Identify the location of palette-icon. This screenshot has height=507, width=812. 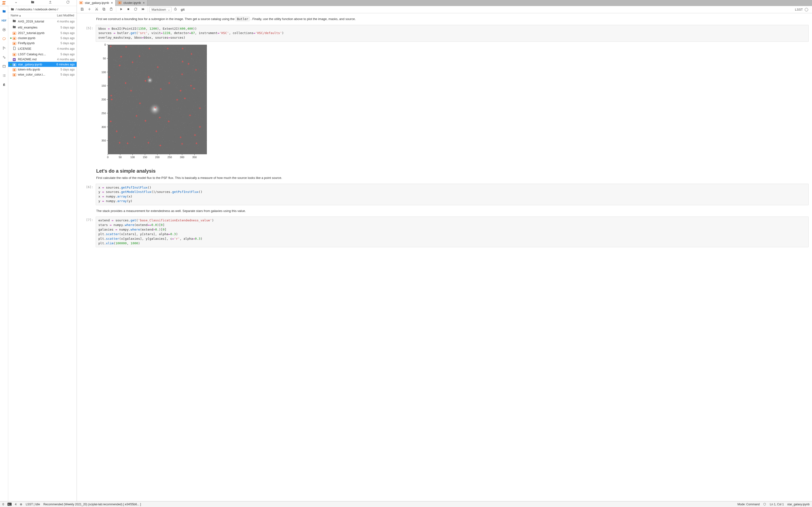
(4, 39).